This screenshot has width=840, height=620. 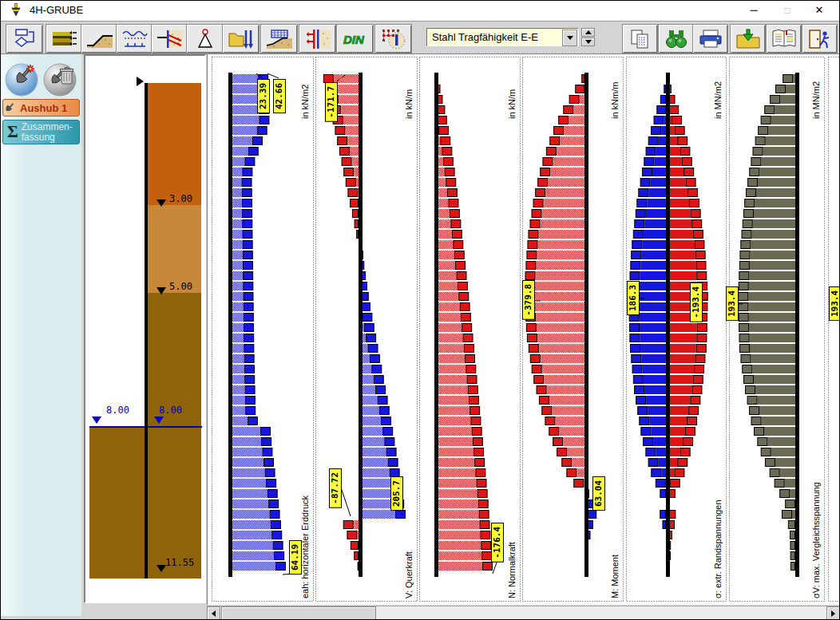 I want to click on wall-verification-button, so click(x=318, y=38).